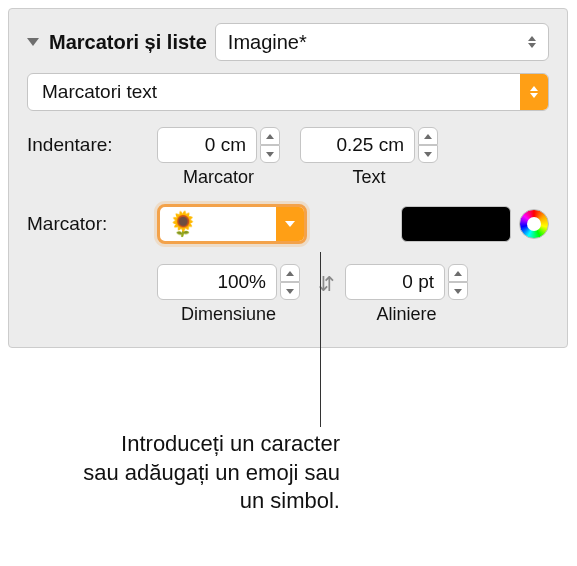 This screenshot has width=577, height=566. What do you see at coordinates (218, 158) in the screenshot?
I see `bullet-indent-column: 0 cm Marcator` at bounding box center [218, 158].